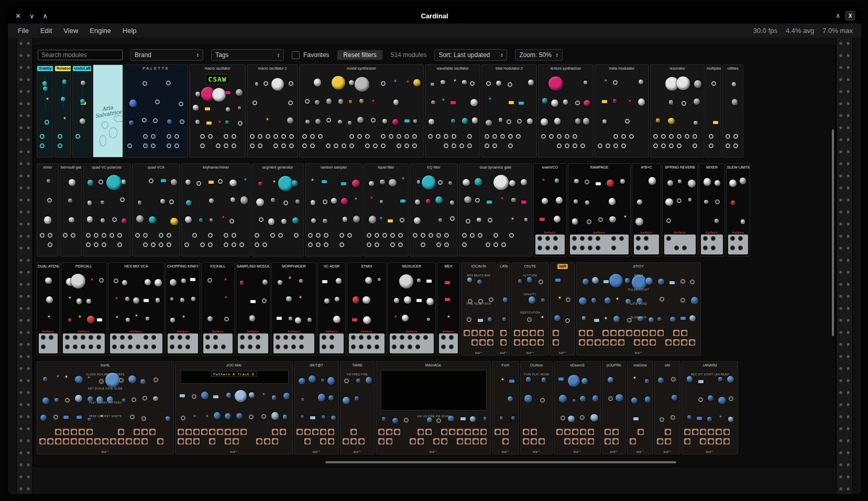  What do you see at coordinates (509, 111) in the screenshot?
I see `module-tile: tidal modulator 2` at bounding box center [509, 111].